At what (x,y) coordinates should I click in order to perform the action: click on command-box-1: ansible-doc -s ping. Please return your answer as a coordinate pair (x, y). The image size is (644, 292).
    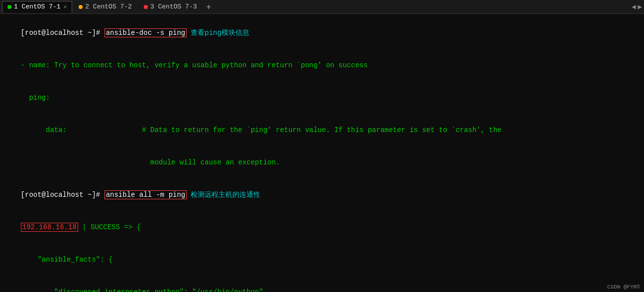
    Looking at the image, I should click on (146, 33).